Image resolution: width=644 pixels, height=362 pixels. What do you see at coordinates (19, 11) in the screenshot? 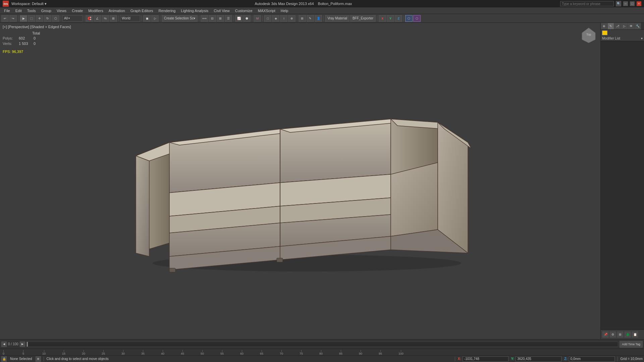
I see `menu-item-edit: Edit` at bounding box center [19, 11].